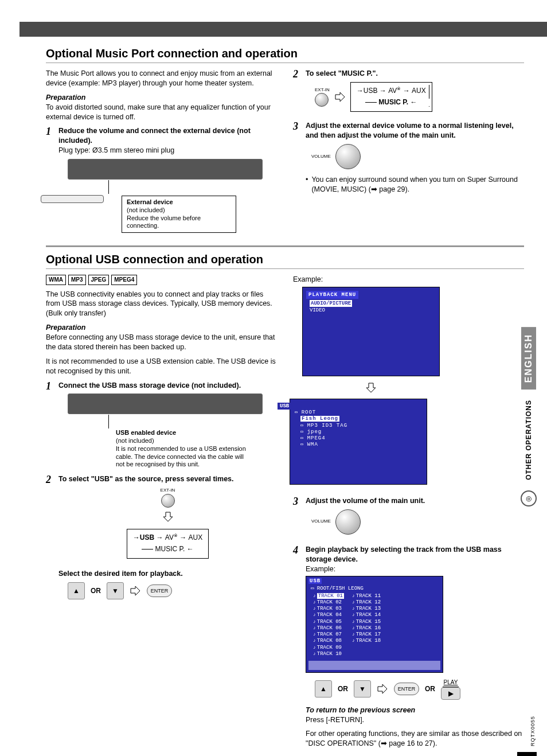 This screenshot has height=756, width=547. Describe the element at coordinates (366, 625) in the screenshot. I see `track-col2: TRACK 11 TRACK 12 TRACK 13 TRACK 14 TRAC…` at that location.